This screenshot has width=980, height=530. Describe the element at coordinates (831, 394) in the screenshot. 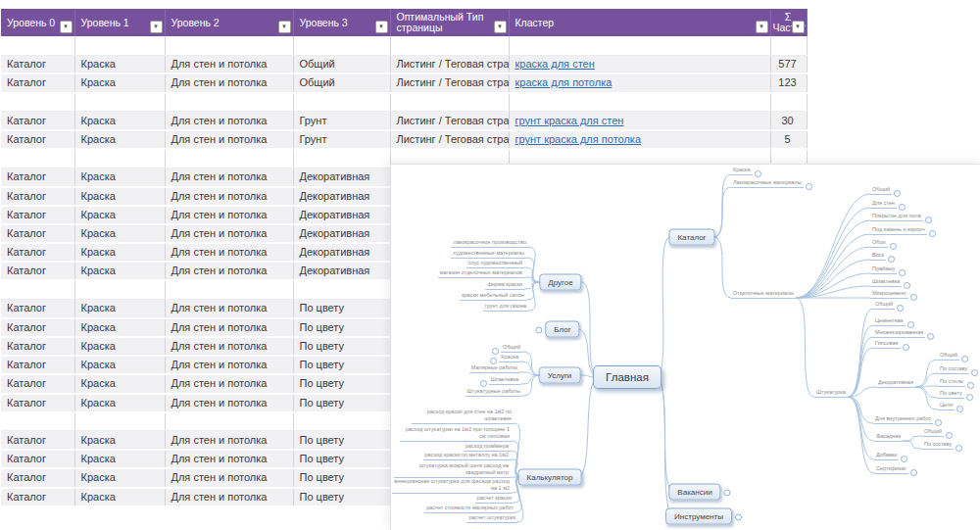

I see `mindmap-topic-shtuk: Штукатурка` at that location.